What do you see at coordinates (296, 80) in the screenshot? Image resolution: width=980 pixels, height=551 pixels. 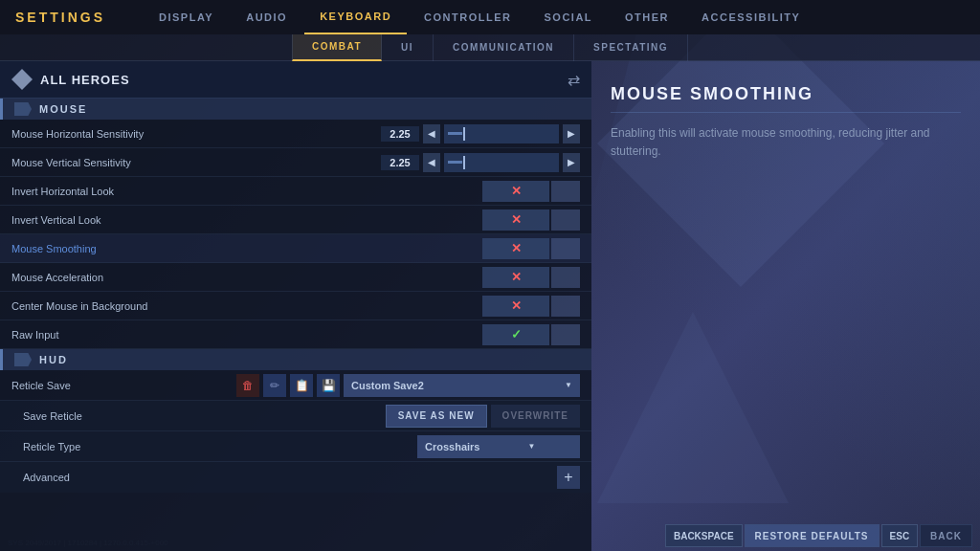 I see `hero-selector: ALL HEROES ⇄` at bounding box center [296, 80].